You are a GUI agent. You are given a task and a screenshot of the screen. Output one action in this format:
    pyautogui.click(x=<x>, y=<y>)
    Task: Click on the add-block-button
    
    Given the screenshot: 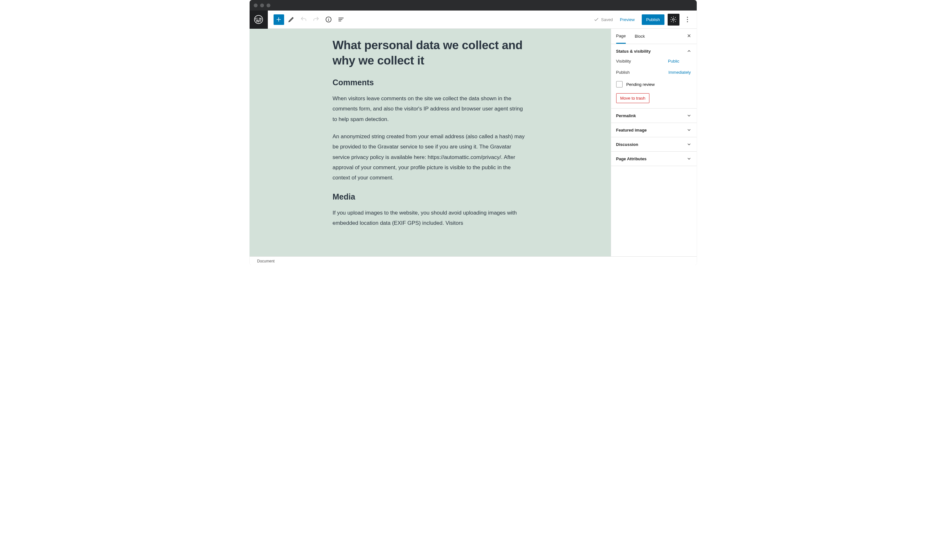 What is the action you would take?
    pyautogui.click(x=279, y=20)
    